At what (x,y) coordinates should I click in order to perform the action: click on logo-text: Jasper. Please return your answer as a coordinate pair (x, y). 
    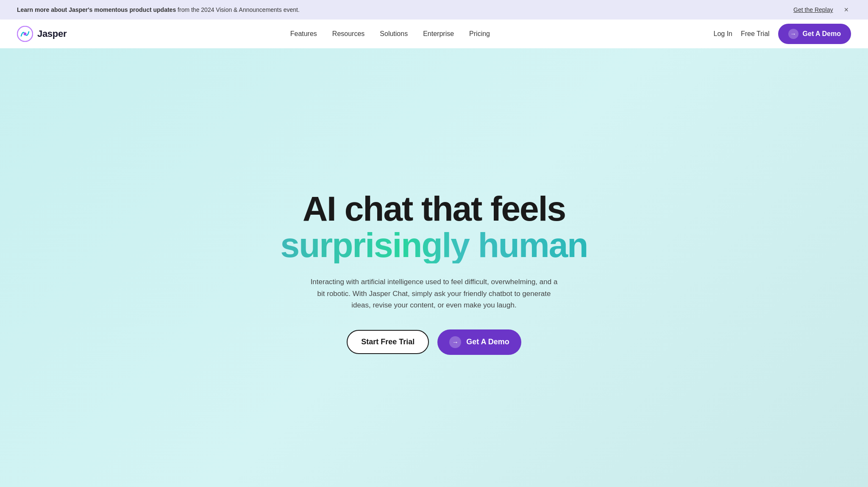
    Looking at the image, I should click on (52, 34).